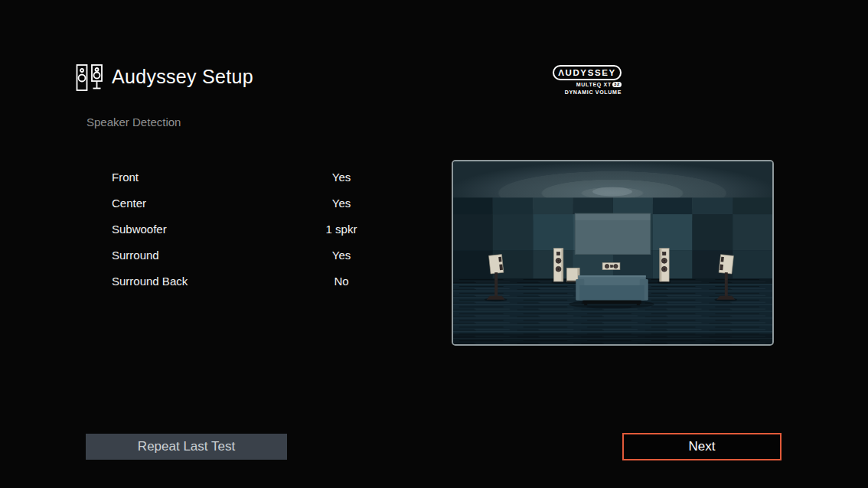  Describe the element at coordinates (204, 255) in the screenshot. I see `row-label: Surround` at that location.